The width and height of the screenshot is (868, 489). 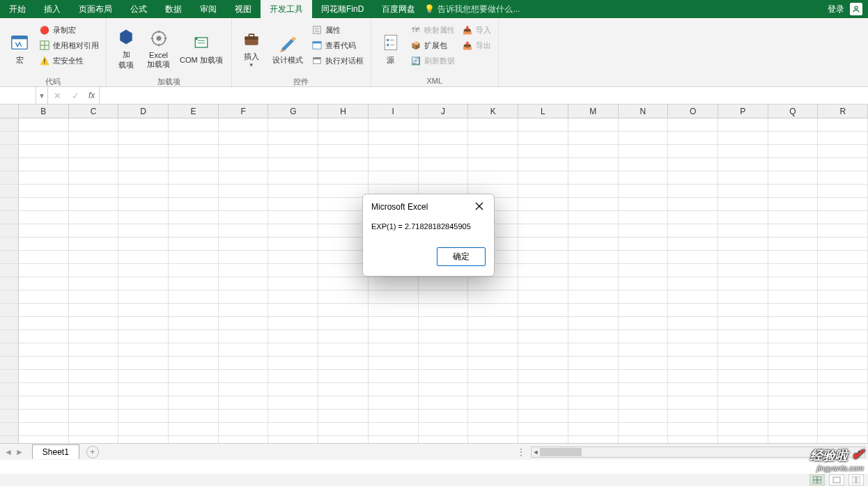 I want to click on menu-baidu: 百度网盘, so click(x=398, y=9).